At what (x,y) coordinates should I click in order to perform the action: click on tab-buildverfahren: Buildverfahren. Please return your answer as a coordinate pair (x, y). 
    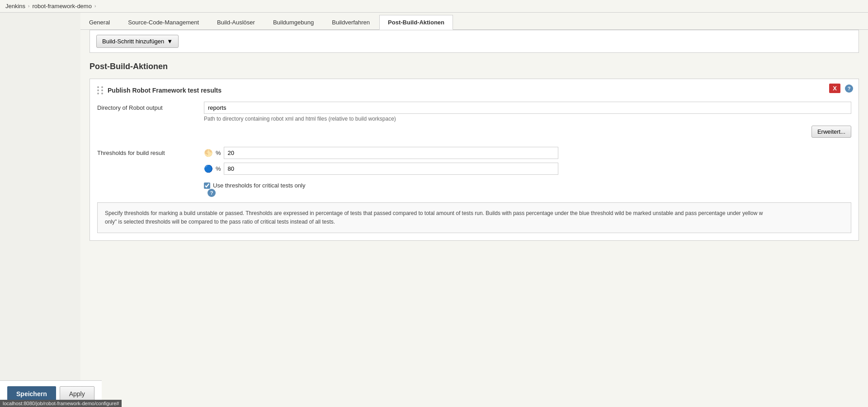
    Looking at the image, I should click on (351, 23).